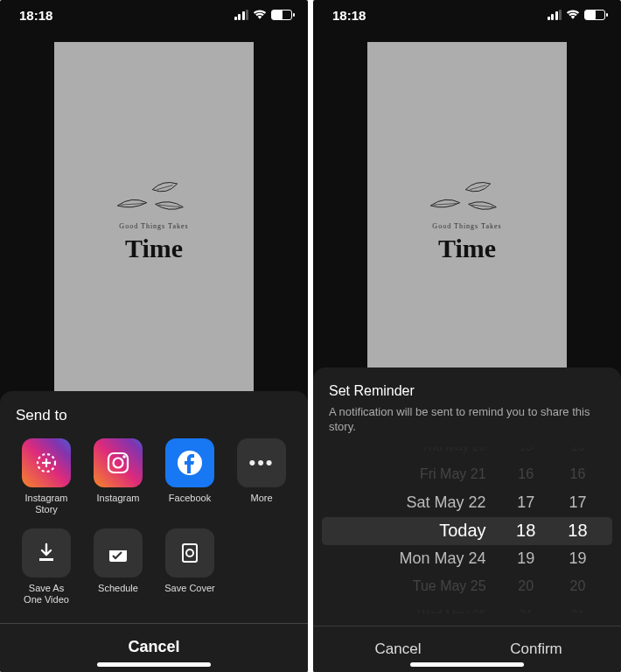 The image size is (621, 672). I want to click on share-instagram: Instagram, so click(118, 477).